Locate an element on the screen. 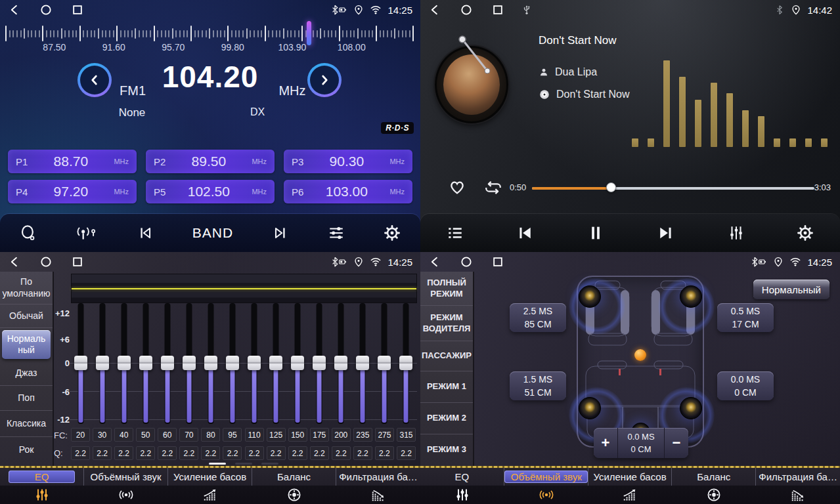 The image size is (840, 504). frequency-scale-ticks is located at coordinates (210, 33).